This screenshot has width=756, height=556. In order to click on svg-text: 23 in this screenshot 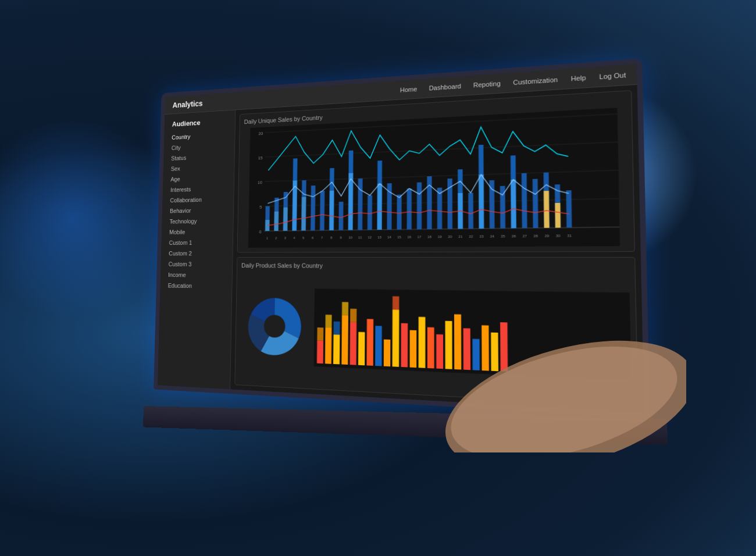, I will do `click(482, 236)`.